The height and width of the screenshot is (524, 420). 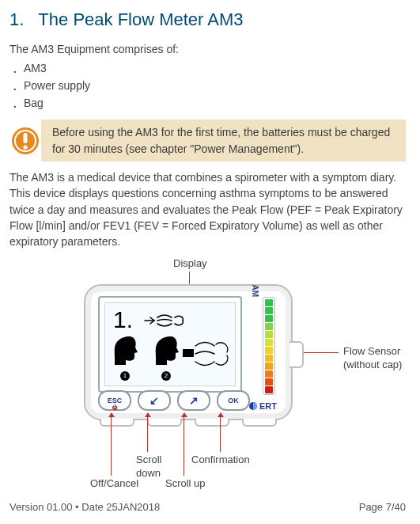 What do you see at coordinates (17, 20) in the screenshot?
I see `heading-number: 1.` at bounding box center [17, 20].